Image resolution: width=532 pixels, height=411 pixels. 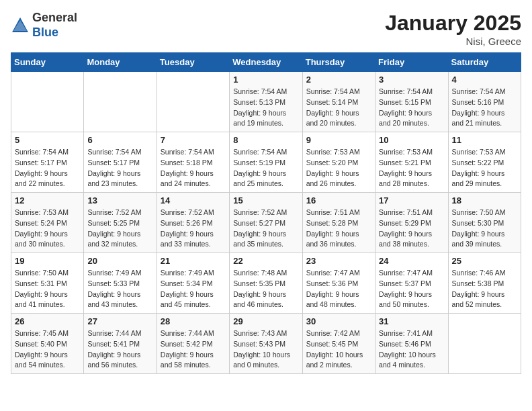 What do you see at coordinates (339, 200) in the screenshot?
I see `day-number: 16` at bounding box center [339, 200].